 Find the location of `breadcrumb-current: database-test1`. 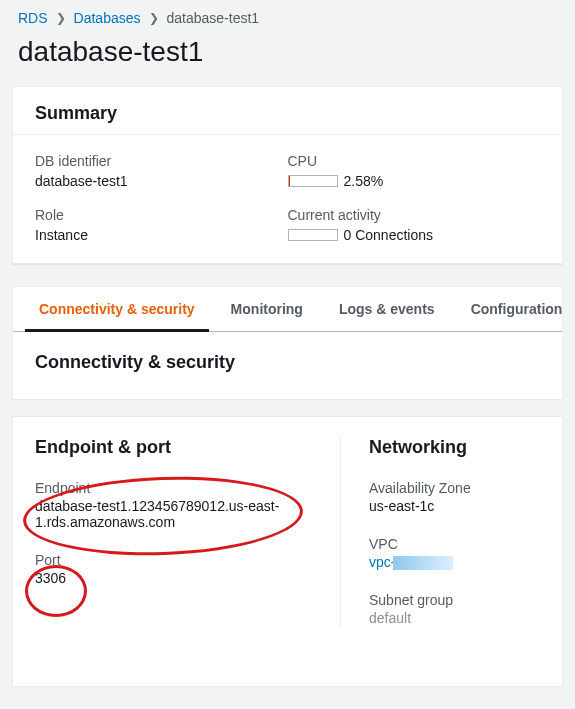

breadcrumb-current: database-test1 is located at coordinates (214, 18).